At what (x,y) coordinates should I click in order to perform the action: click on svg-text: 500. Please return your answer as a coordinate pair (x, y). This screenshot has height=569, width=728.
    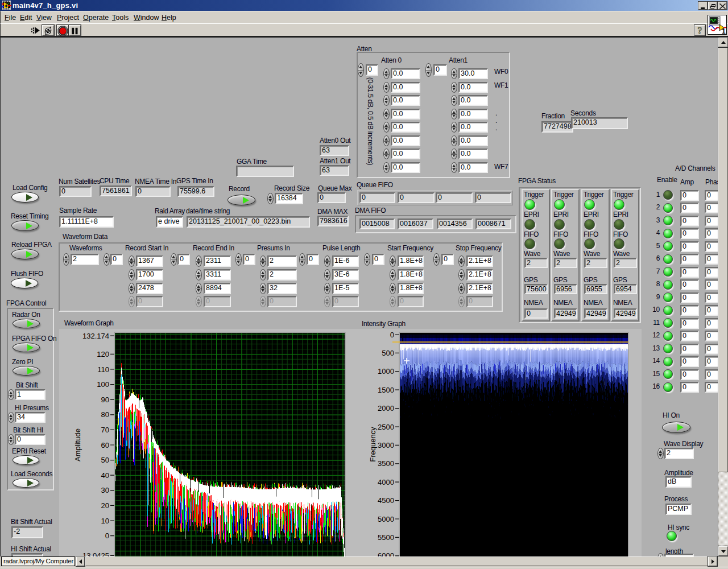
    Looking at the image, I should click on (388, 353).